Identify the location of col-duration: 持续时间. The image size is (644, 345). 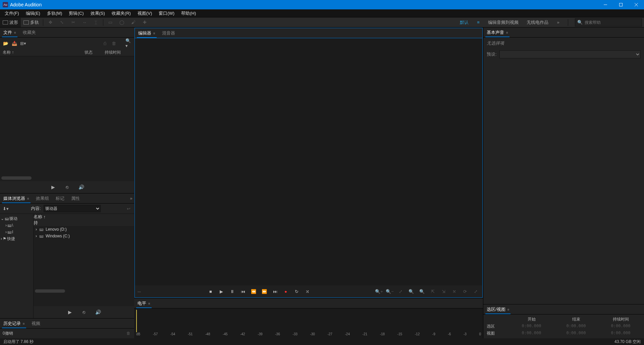
(118, 52).